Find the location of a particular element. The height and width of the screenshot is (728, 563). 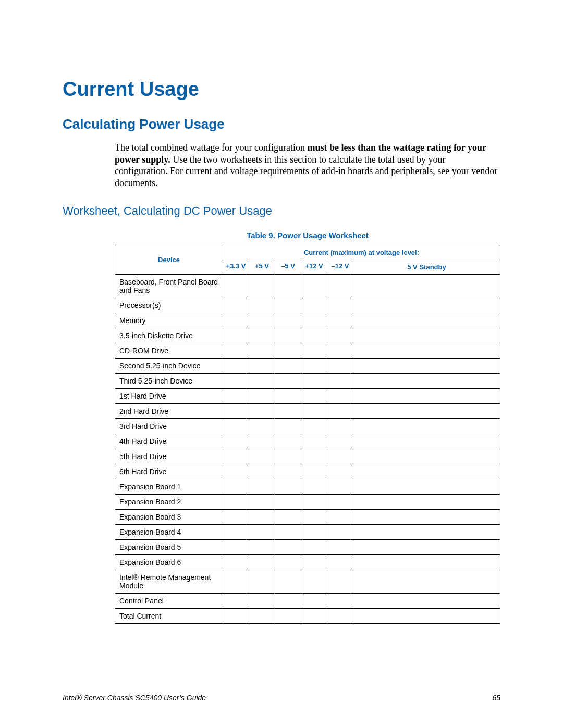

table-row: 5th Hard Drive is located at coordinates (308, 456).